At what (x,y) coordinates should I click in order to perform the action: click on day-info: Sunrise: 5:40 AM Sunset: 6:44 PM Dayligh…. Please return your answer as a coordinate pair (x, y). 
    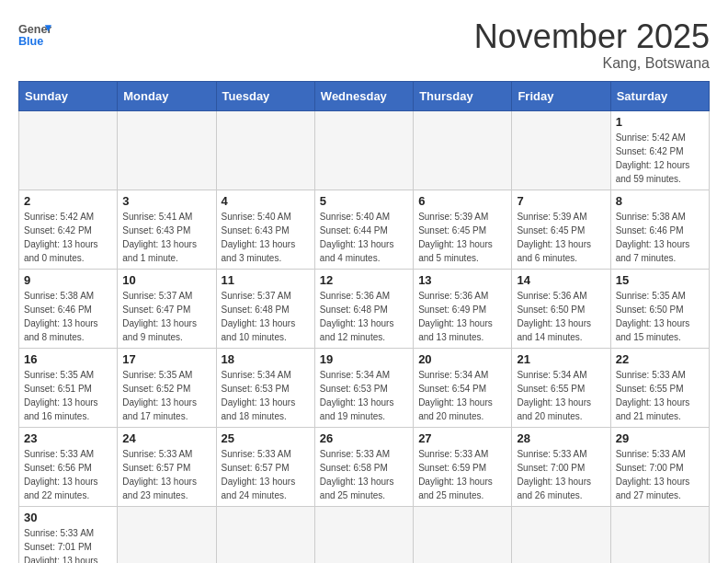
    Looking at the image, I should click on (364, 237).